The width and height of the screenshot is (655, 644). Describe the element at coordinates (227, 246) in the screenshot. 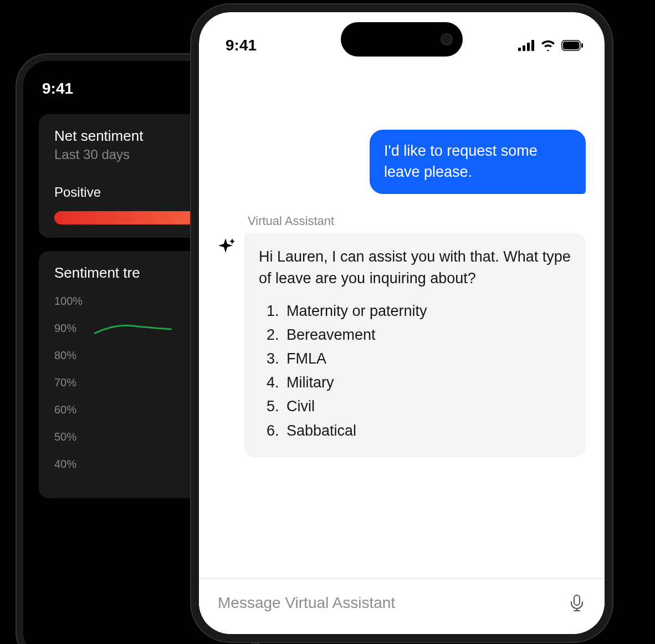

I see `sparkle-icon` at that location.